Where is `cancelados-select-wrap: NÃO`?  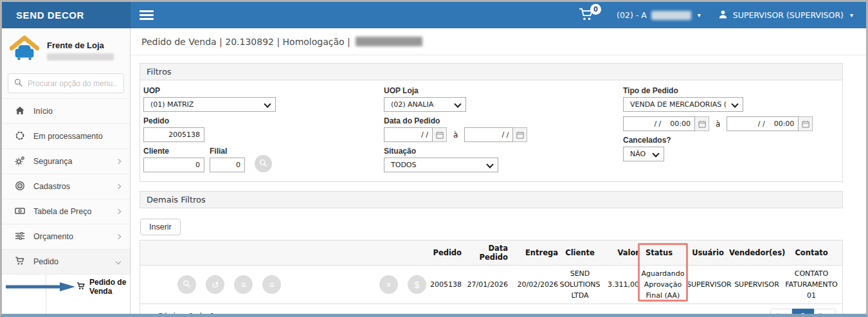
cancelados-select-wrap: NÃO is located at coordinates (644, 154).